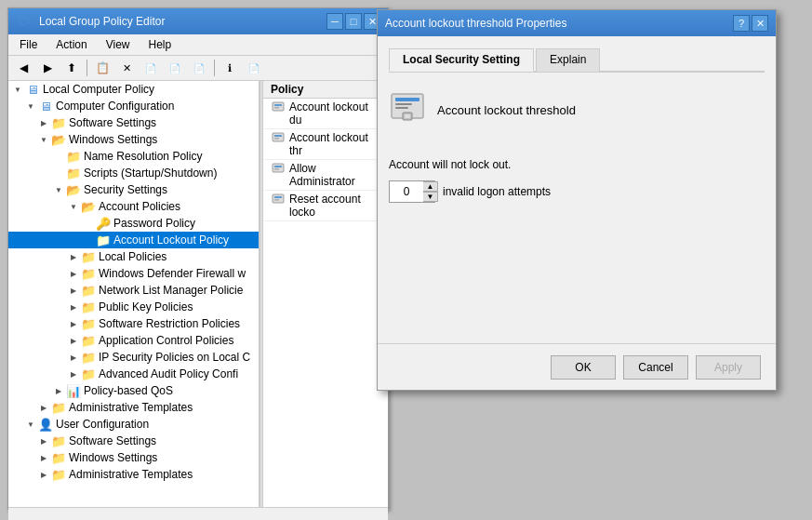  I want to click on tree-expander-windows-defender-firewall: ▶, so click(73, 273).